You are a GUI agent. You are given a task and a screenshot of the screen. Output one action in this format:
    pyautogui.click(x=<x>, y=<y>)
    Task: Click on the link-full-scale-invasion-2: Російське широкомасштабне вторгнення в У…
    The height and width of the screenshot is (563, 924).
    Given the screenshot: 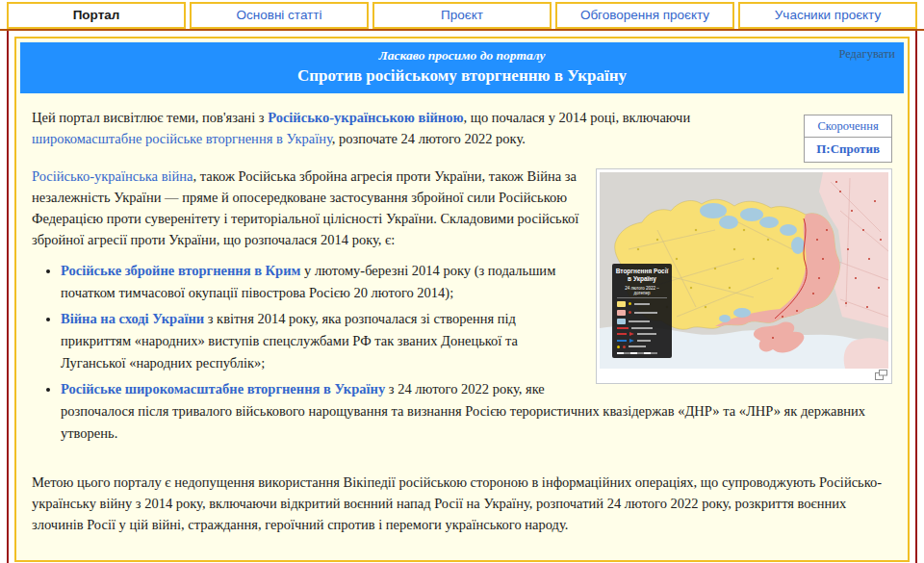 What is the action you would take?
    pyautogui.click(x=223, y=389)
    